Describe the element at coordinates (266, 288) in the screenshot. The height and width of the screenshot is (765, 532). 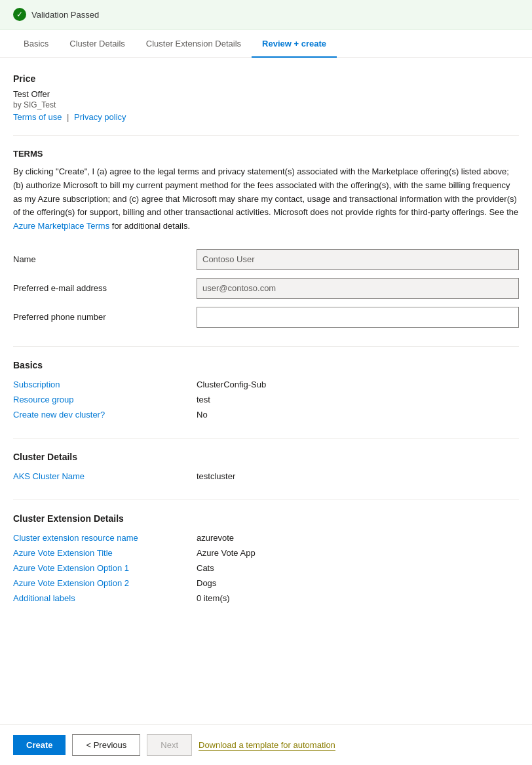
I see `contact-form: Name Preferred e-mail address Preferred …` at that location.